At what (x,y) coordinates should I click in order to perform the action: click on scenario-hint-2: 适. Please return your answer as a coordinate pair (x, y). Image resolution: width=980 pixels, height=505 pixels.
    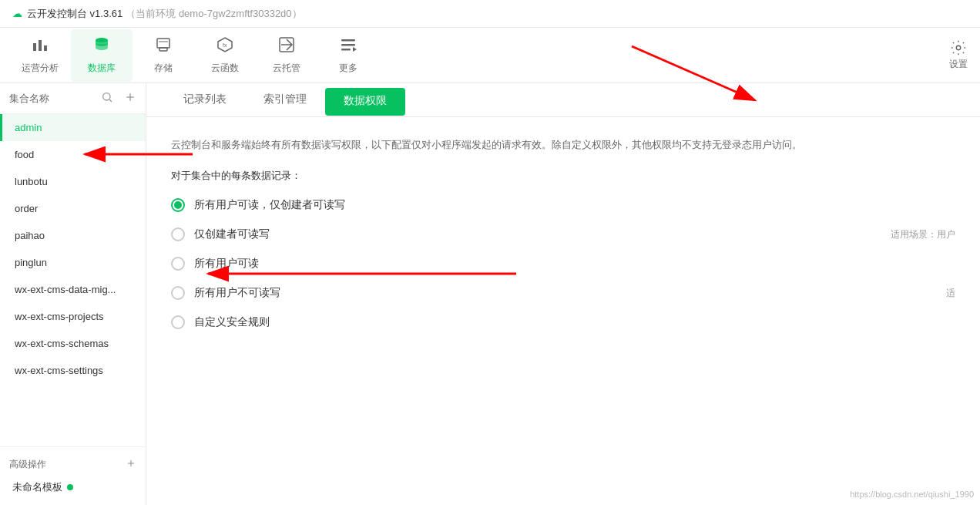
    Looking at the image, I should click on (951, 293).